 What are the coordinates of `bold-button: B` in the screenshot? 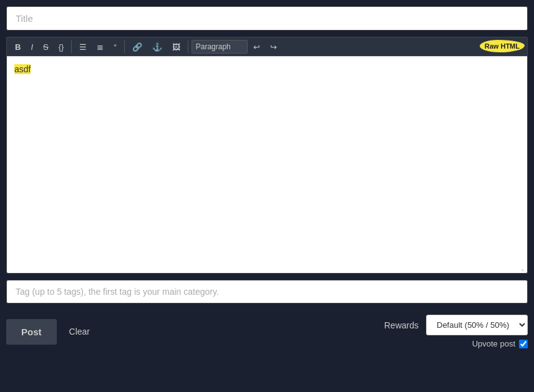 It's located at (17, 47).